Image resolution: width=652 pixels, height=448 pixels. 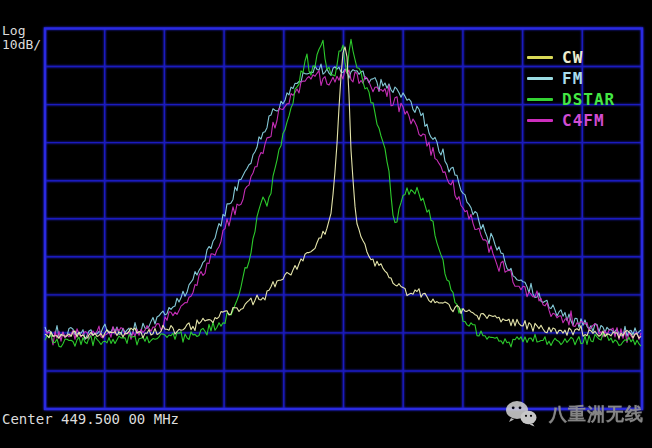 What do you see at coordinates (540, 58) in the screenshot?
I see `cw-trace-swatch` at bounding box center [540, 58].